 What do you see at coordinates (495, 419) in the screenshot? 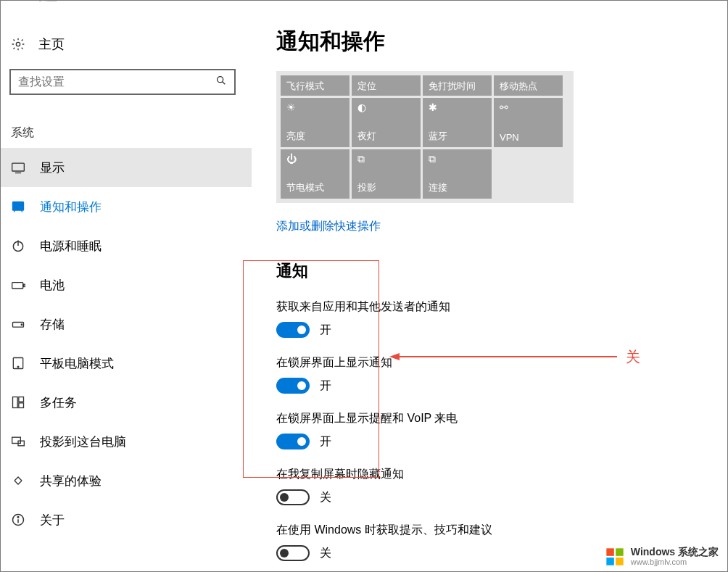
I see `setting-label: 在锁屏界面上显示提醒和 VoIP 来电` at bounding box center [495, 419].